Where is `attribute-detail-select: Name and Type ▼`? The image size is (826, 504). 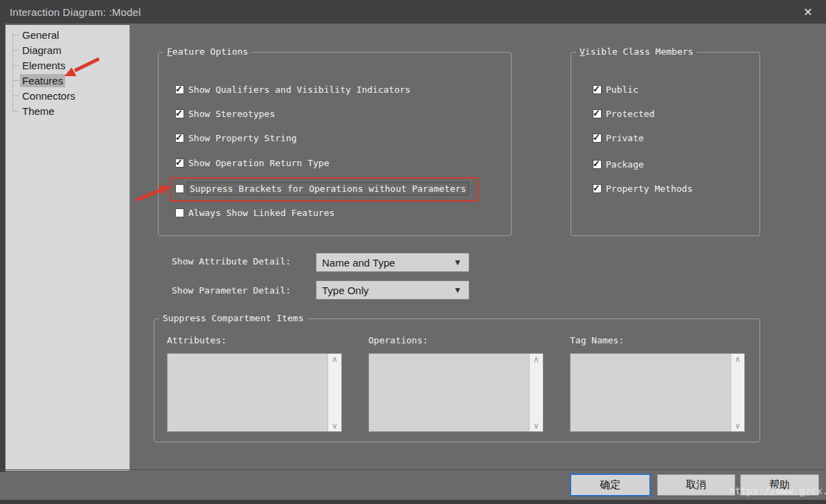
attribute-detail-select: Name and Type ▼ is located at coordinates (393, 262).